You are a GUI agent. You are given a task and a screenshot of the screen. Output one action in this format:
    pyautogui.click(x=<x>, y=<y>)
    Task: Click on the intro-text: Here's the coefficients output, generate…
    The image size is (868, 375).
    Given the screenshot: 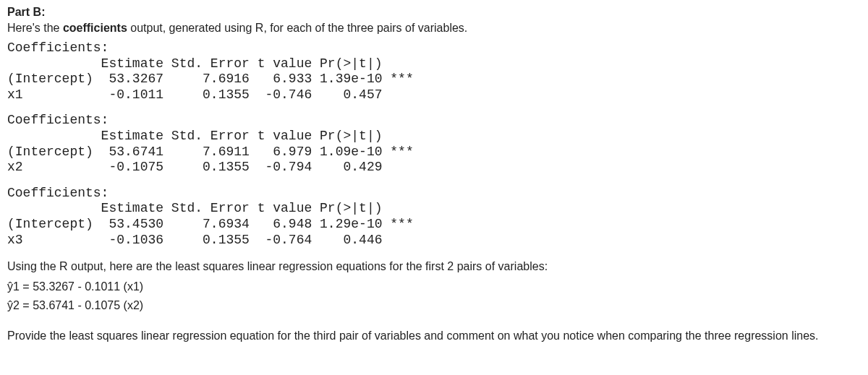 What is the action you would take?
    pyautogui.click(x=434, y=28)
    